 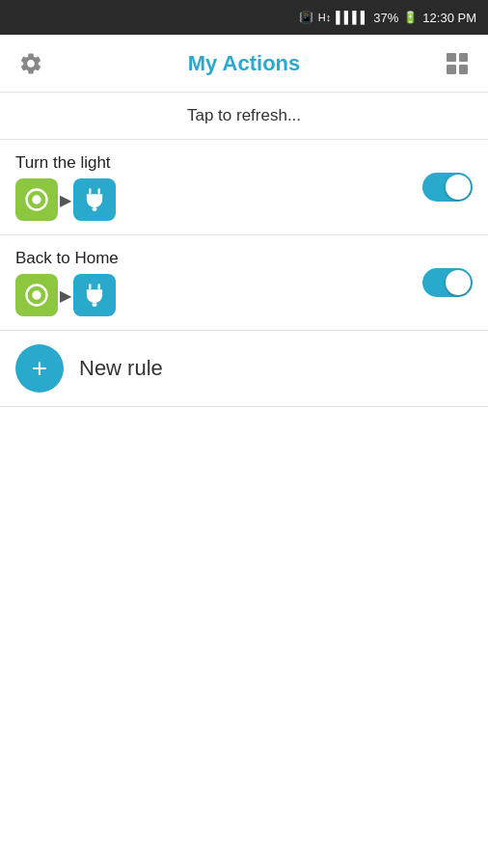 I want to click on rule-name: Turn the light, so click(x=66, y=163).